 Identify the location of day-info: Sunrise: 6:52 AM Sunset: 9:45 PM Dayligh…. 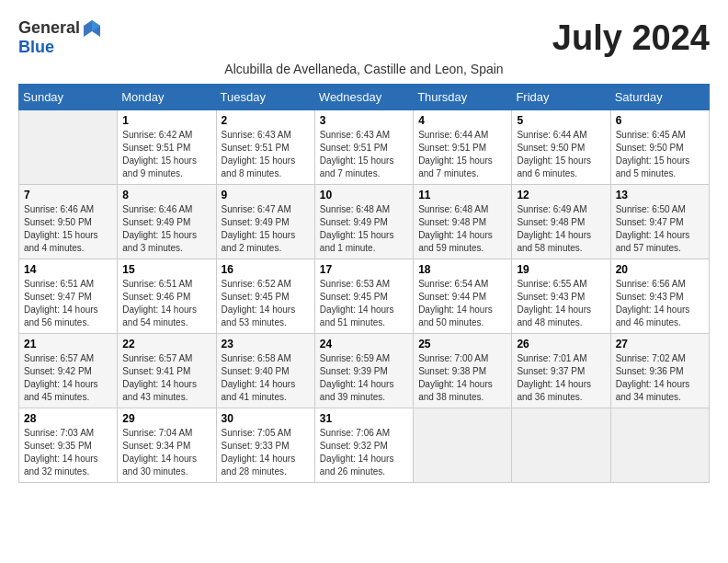
(266, 304).